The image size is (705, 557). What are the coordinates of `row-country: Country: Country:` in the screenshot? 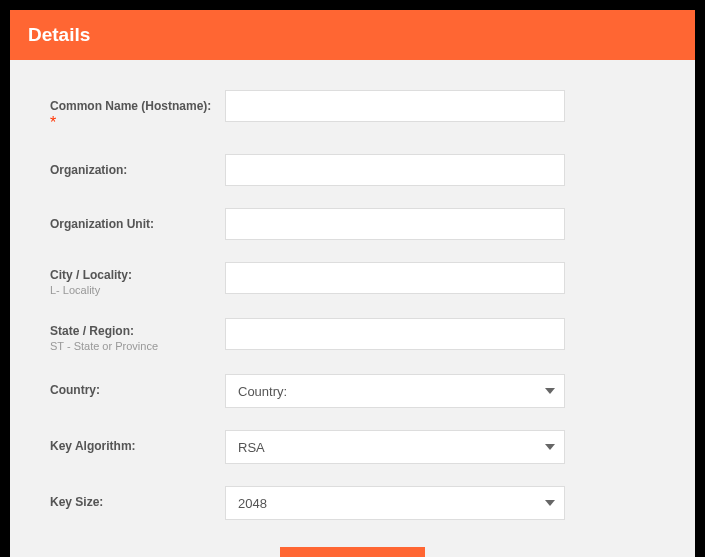 It's located at (352, 391).